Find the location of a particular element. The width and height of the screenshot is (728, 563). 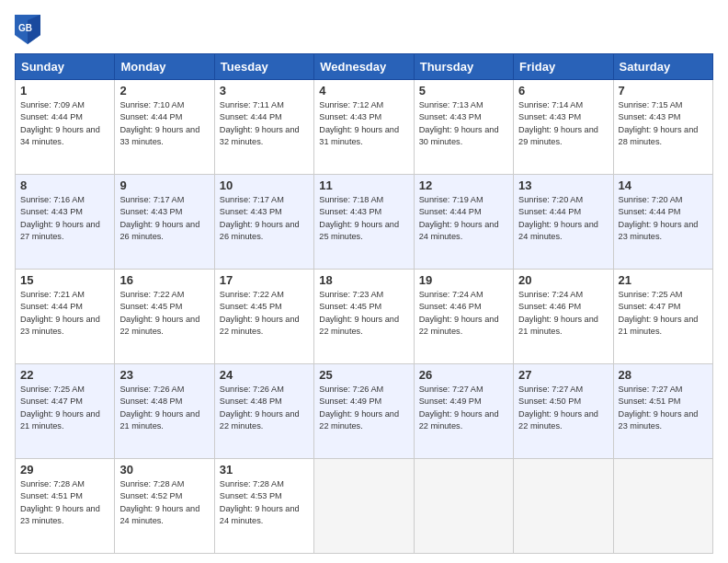

day-number: 8 is located at coordinates (64, 186).